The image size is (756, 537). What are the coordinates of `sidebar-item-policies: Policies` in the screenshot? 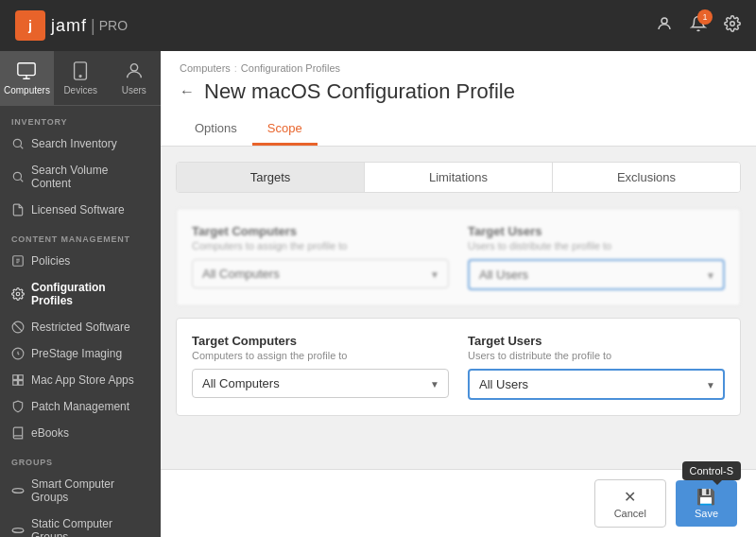 It's located at (80, 261).